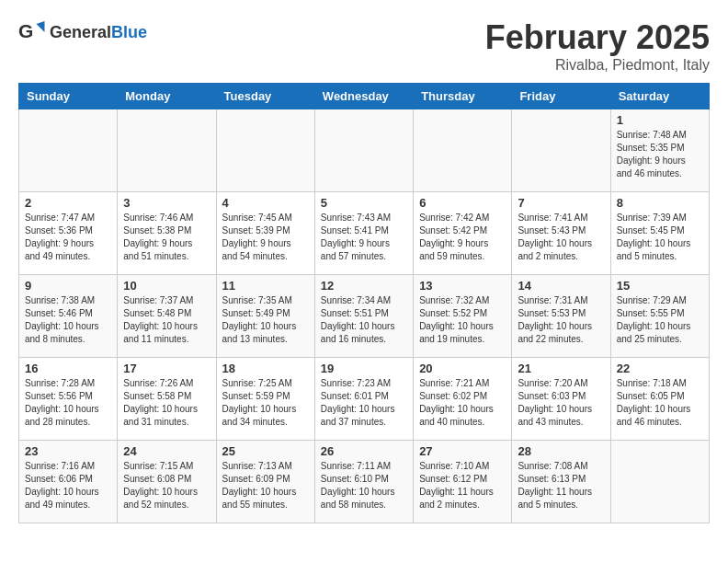 Image resolution: width=728 pixels, height=563 pixels. I want to click on day-number: 10, so click(166, 285).